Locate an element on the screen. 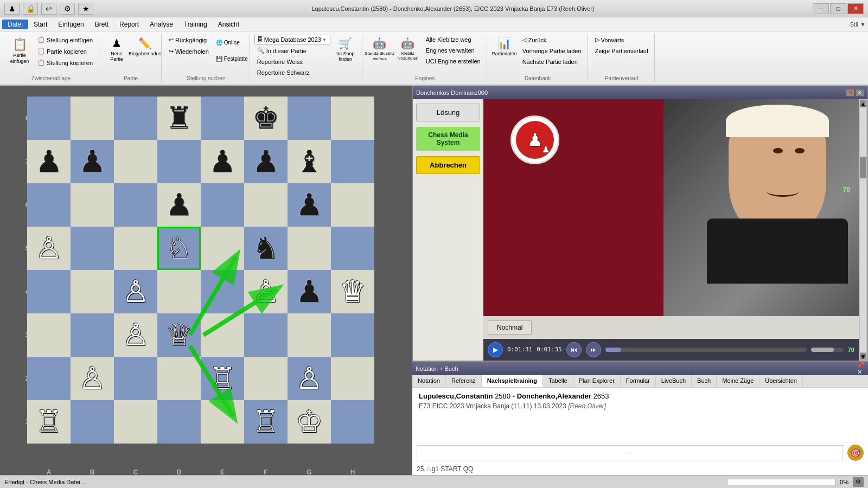 This screenshot has width=868, height=488. video-close-button: ✕ is located at coordinates (860, 93).